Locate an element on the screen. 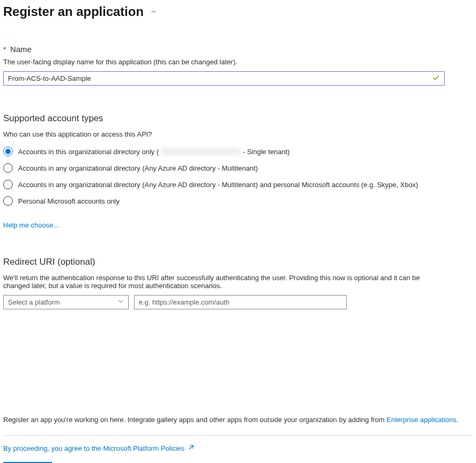  page-title: Register an application is located at coordinates (73, 12).